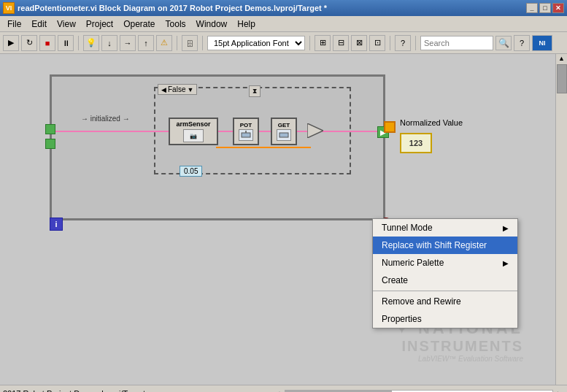 The width and height of the screenshot is (567, 392). What do you see at coordinates (416, 143) in the screenshot?
I see `numeric-indicator: 123` at bounding box center [416, 143].